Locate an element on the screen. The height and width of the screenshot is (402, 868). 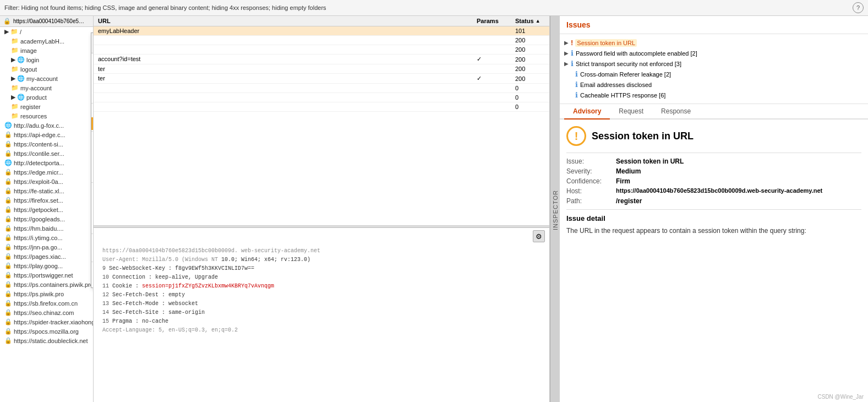
tree-item-root: ▶ 📁 / is located at coordinates (46, 32).